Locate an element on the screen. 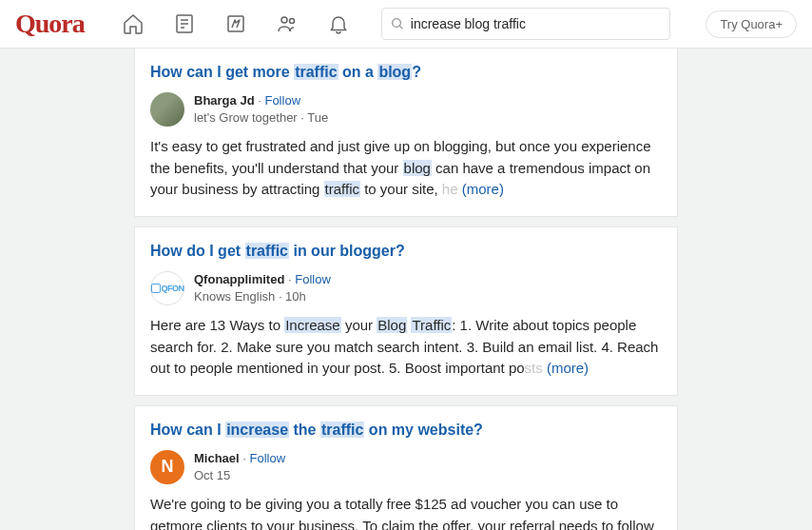 Image resolution: width=812 pixels, height=530 pixels. answer-icon is located at coordinates (236, 25).